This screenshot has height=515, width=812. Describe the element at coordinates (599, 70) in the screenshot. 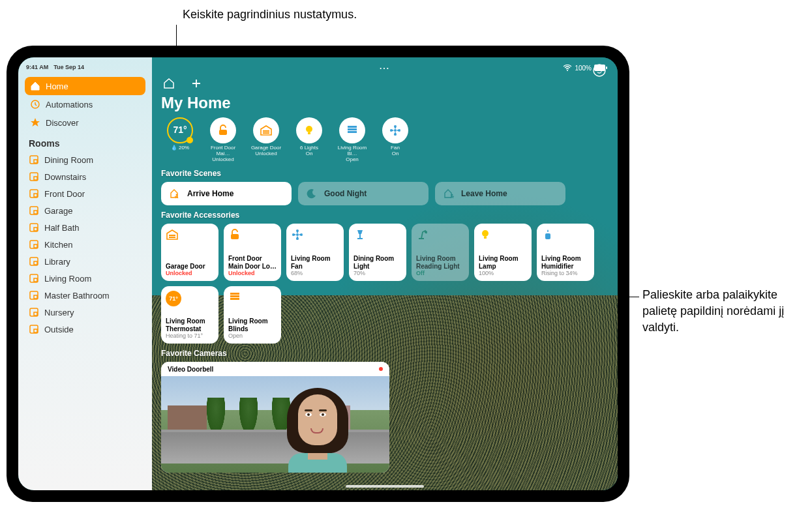

I see `intercom-button` at that location.